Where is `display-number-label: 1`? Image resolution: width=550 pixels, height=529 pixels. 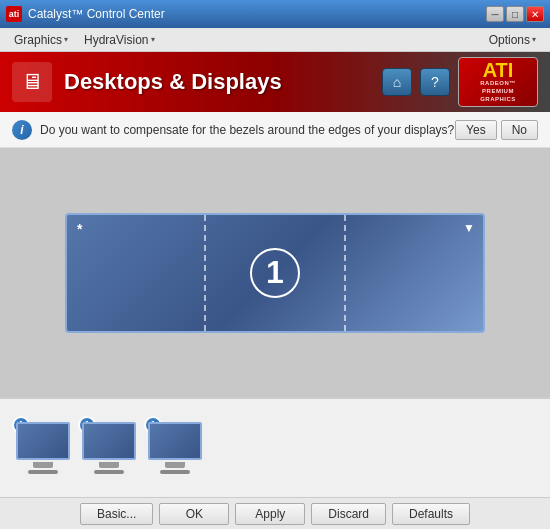
display-number-label: 1 is located at coordinates (275, 273).